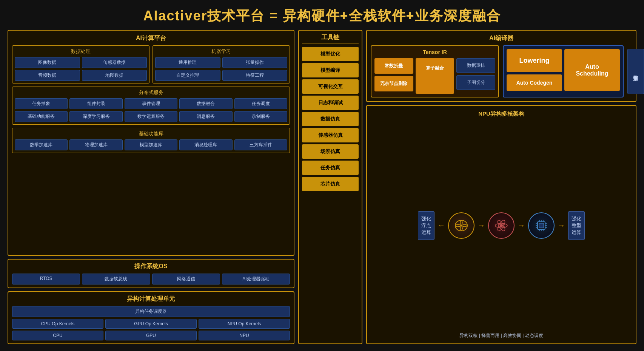  I want to click on brain-icon, so click(461, 226).